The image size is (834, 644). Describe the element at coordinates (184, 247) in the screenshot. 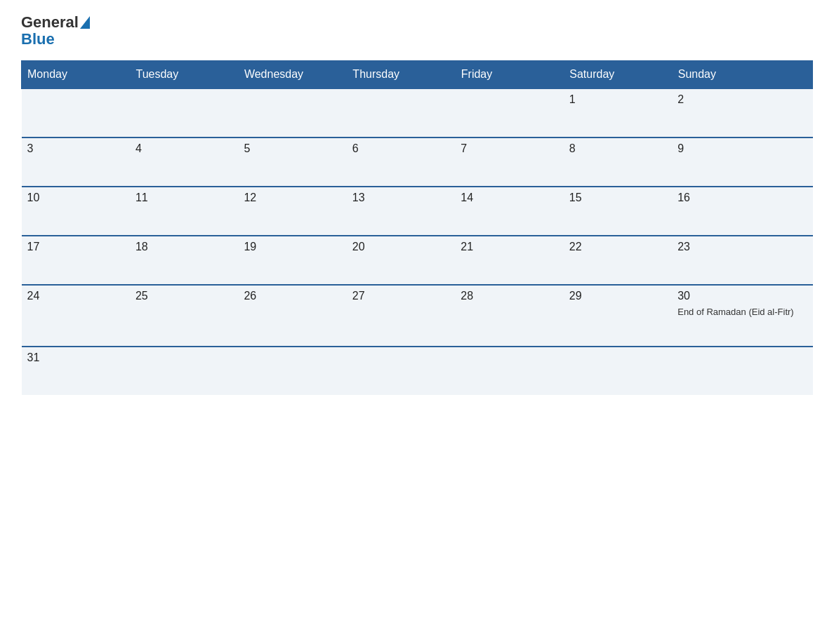

I see `day-number: 18` at that location.